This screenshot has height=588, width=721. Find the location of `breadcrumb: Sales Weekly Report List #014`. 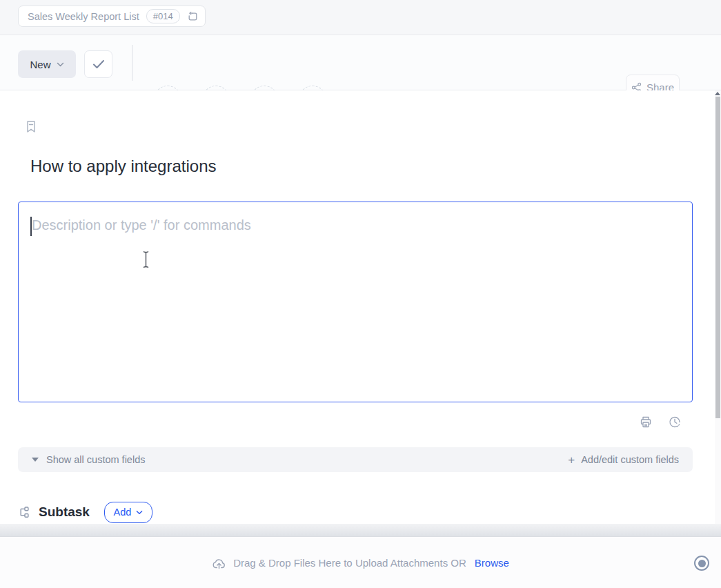

breadcrumb: Sales Weekly Report List #014 is located at coordinates (112, 17).